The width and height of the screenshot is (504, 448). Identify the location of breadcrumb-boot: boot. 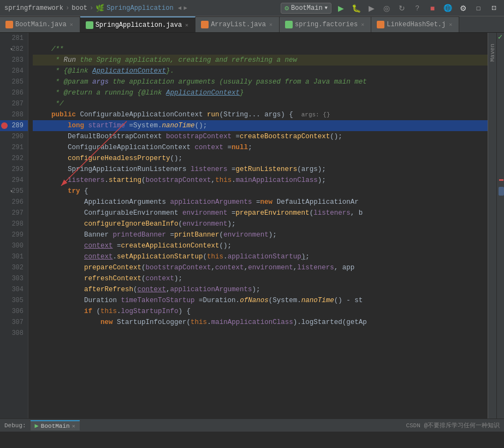
(80, 8).